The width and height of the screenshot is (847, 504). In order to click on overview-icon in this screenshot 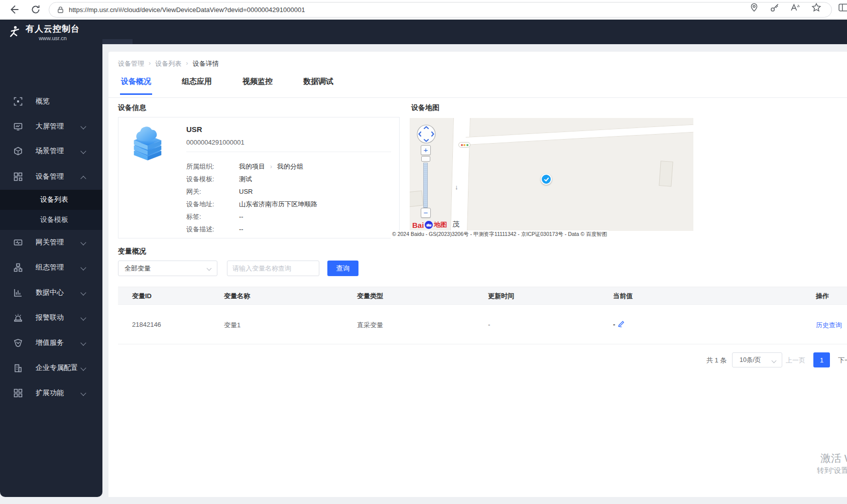, I will do `click(18, 101)`.